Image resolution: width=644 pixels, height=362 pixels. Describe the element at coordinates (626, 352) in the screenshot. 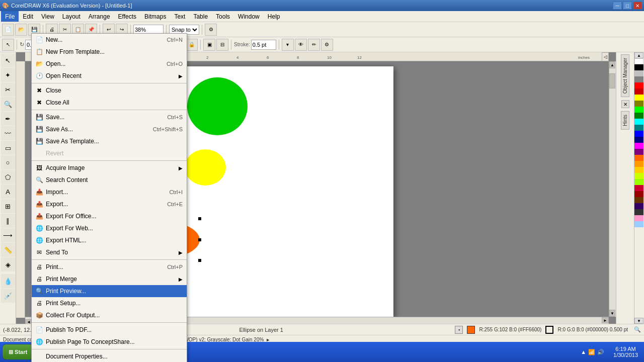

I see `clock-display: 6:19 AM 1/30/2013` at that location.